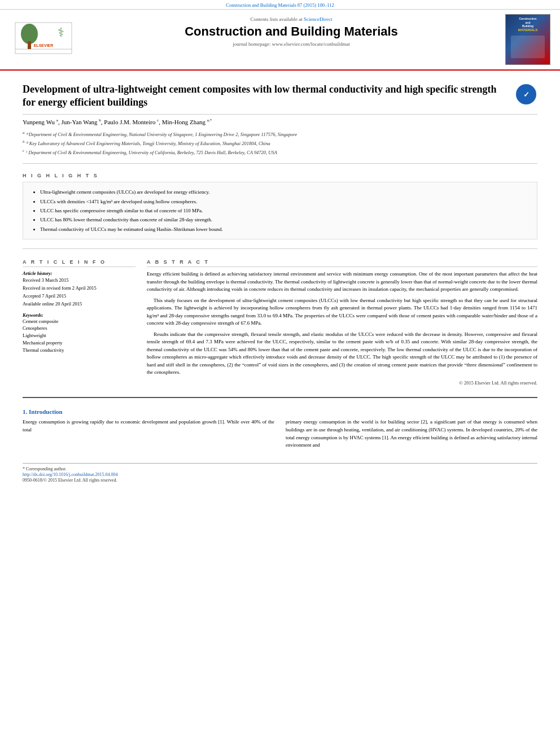 The width and height of the screenshot is (560, 747). What do you see at coordinates (291, 44) in the screenshot?
I see `journal-homepage: journal homepage: www.elsevier.com/locat…` at bounding box center [291, 44].